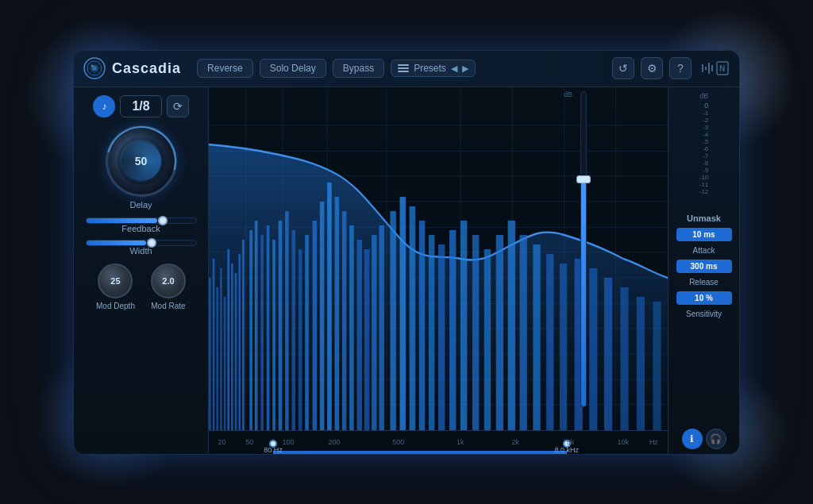  What do you see at coordinates (692, 439) in the screenshot?
I see `info-button: ℹ` at bounding box center [692, 439].